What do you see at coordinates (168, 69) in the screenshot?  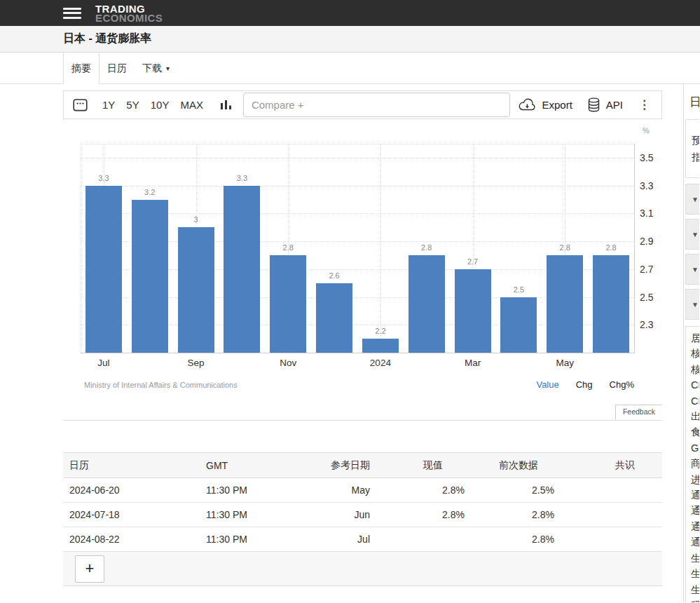 I see `caret-down-icon: ▾` at bounding box center [168, 69].